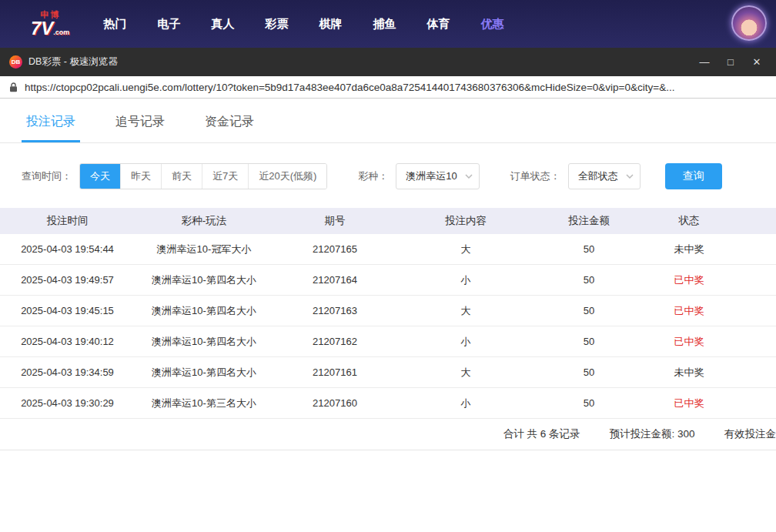  Describe the element at coordinates (276, 25) in the screenshot. I see `nav-item-lottery: 彩票` at that location.